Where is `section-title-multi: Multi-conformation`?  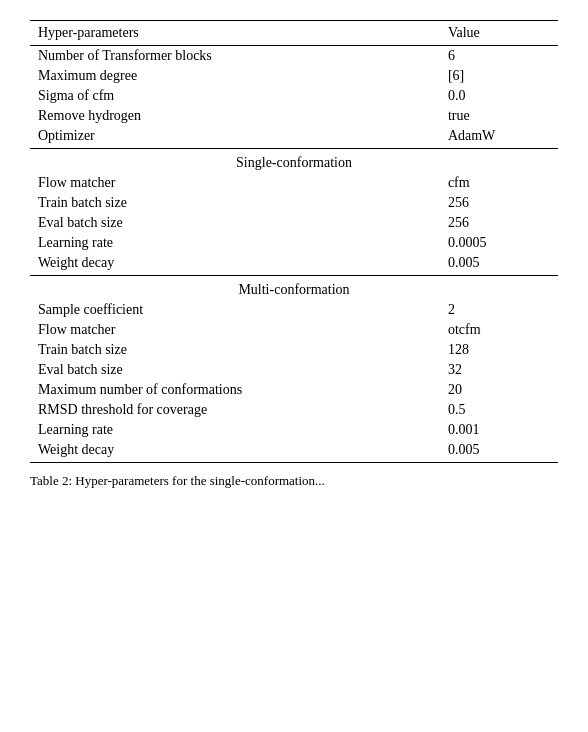
section-title-multi: Multi-conformation is located at coordinates (294, 288).